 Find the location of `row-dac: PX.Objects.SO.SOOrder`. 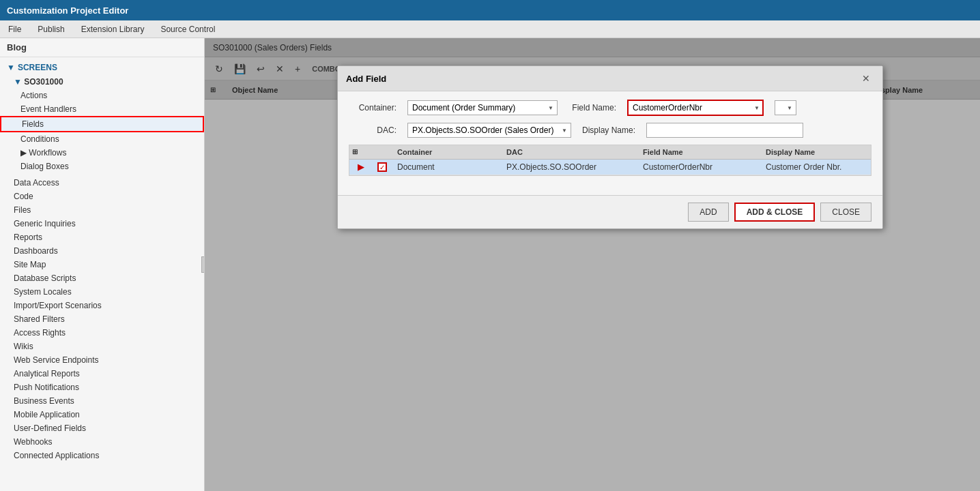

row-dac: PX.Objects.SO.SOOrder is located at coordinates (571, 167).